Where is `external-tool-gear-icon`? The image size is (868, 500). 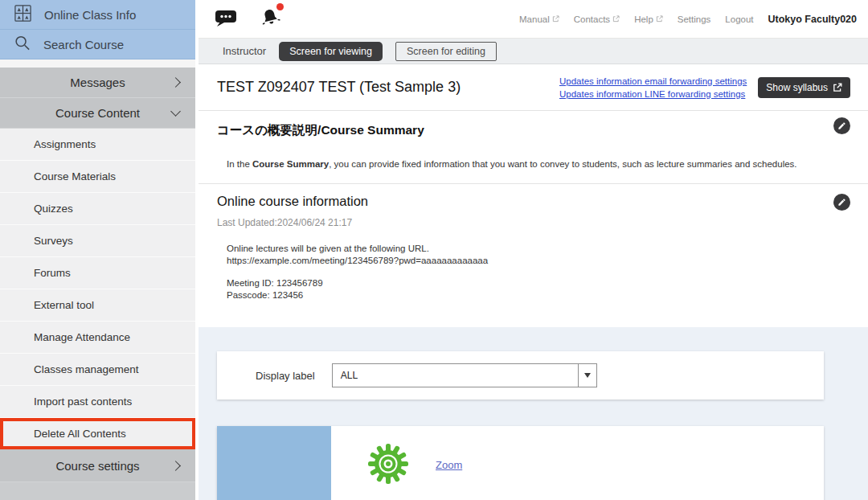 external-tool-gear-icon is located at coordinates (388, 465).